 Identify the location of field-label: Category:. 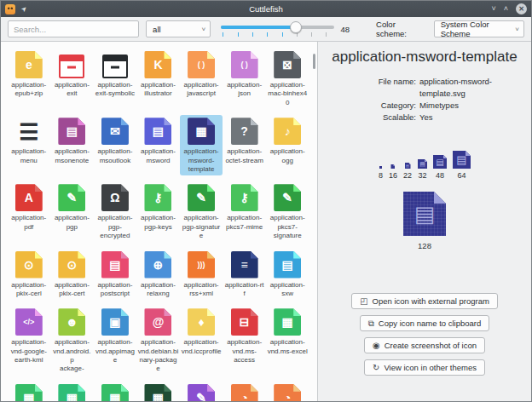
(379, 106).